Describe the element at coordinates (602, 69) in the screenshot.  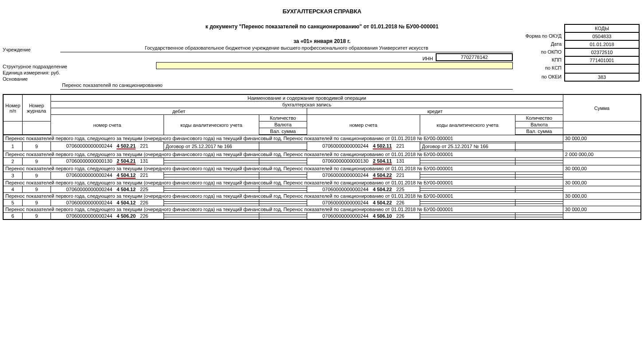
I see `code-ksp` at that location.